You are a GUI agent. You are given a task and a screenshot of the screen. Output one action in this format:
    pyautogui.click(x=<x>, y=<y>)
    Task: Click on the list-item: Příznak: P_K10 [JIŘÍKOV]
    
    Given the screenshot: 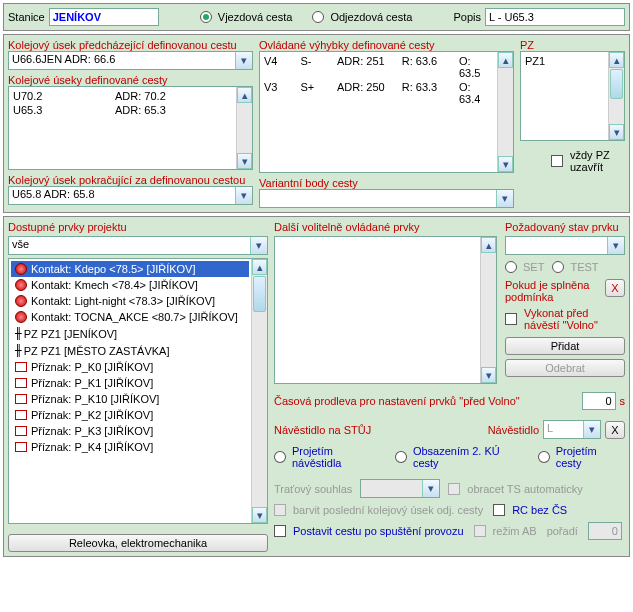 What is the action you would take?
    pyautogui.click(x=130, y=399)
    